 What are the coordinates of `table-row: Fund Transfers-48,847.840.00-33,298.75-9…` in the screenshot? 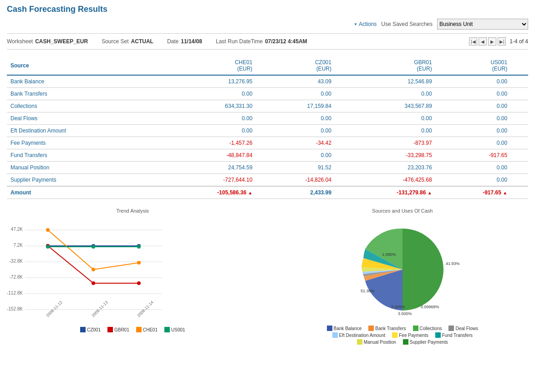 It's located at (268, 156).